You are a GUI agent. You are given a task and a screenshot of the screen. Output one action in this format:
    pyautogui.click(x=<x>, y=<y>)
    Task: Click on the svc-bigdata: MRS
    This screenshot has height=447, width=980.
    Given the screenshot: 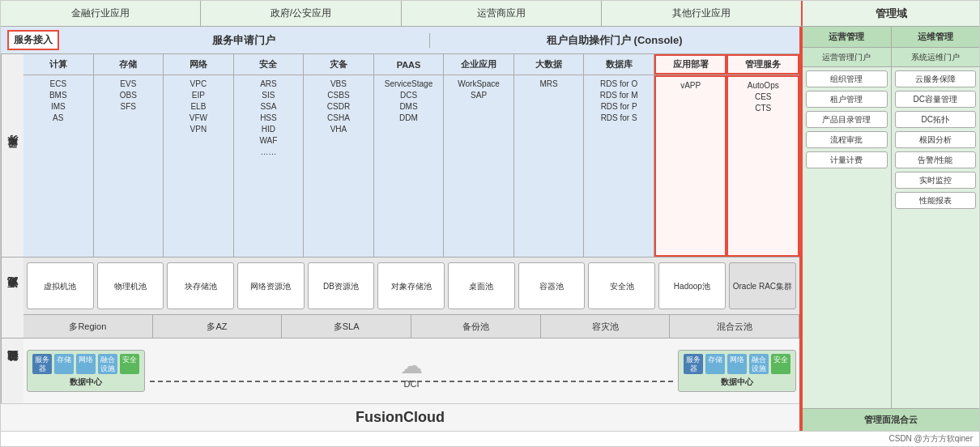 What is the action you would take?
    pyautogui.click(x=549, y=166)
    